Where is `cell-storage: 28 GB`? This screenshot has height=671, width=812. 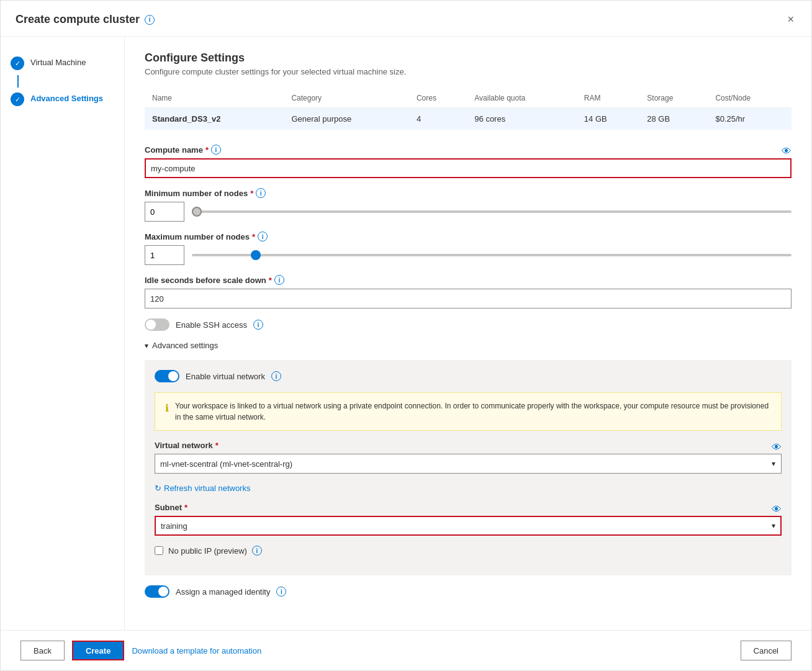 cell-storage: 28 GB is located at coordinates (674, 119).